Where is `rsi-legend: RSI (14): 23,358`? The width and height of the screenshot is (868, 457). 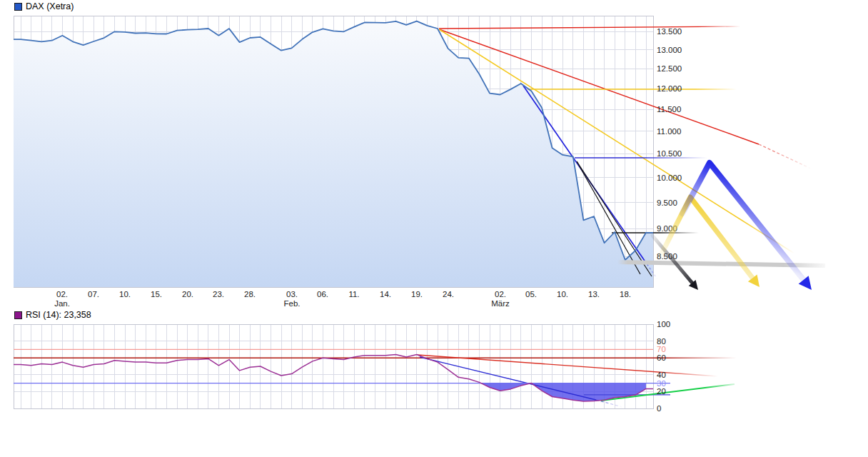
rsi-legend: RSI (14): 23,358 is located at coordinates (53, 315).